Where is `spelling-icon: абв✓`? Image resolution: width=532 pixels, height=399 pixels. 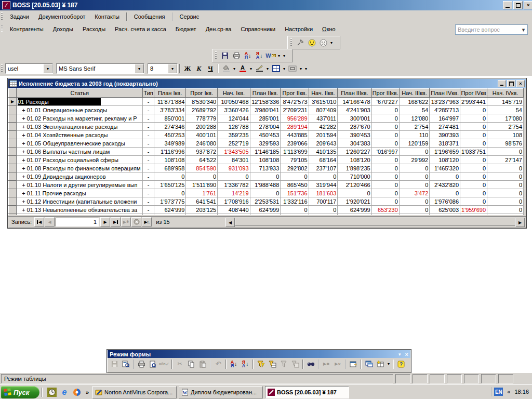 spelling-icon: абв✓ is located at coordinates (164, 364).